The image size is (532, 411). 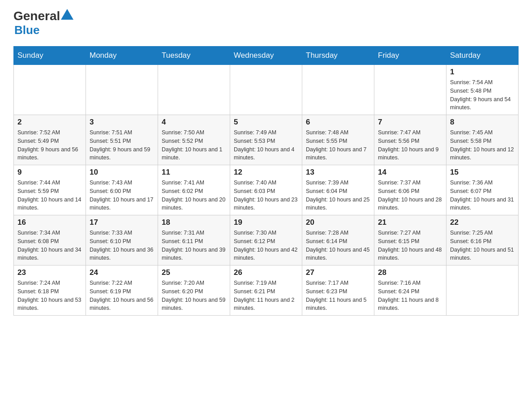 I want to click on day-info: Sunrise: 7:17 AMSunset: 6:23 PMDaylight:…, so click(x=338, y=295).